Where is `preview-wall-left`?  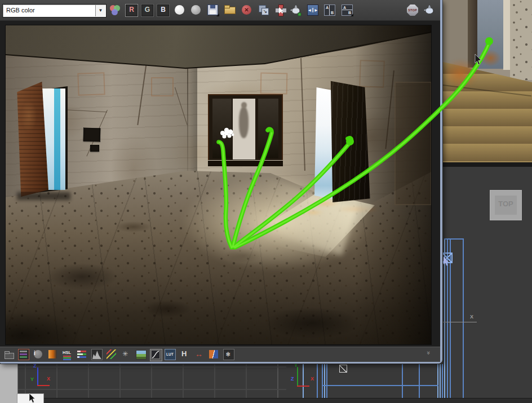
preview-wall-left is located at coordinates (456, 34).